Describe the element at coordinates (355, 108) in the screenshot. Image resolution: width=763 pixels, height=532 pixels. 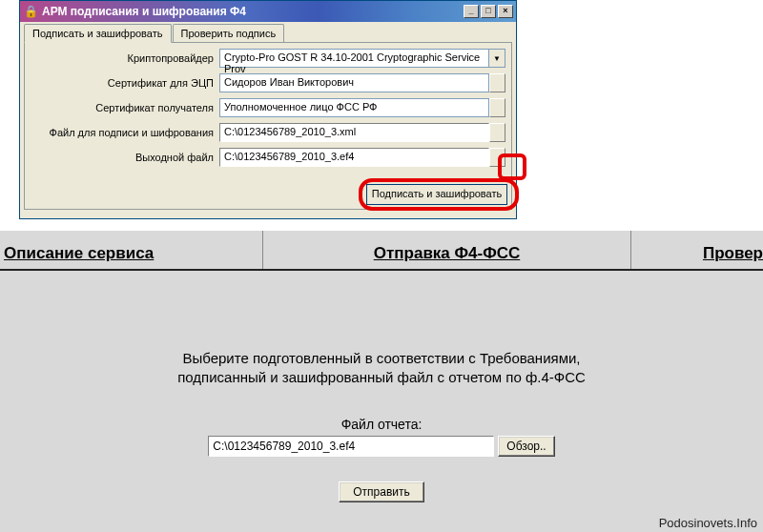
I see `cert-recipient-value: Уполномоченное лицо ФСС РФ` at that location.